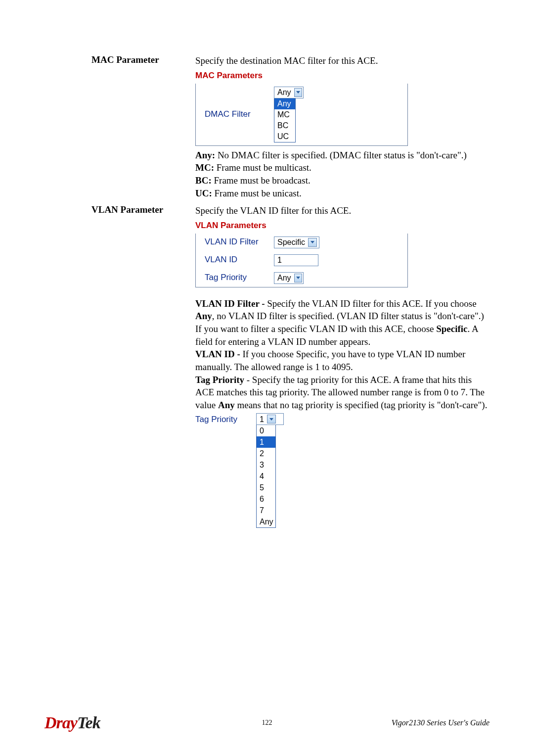 The image size is (534, 756). Describe the element at coordinates (285, 104) in the screenshot. I see `dmac-option-any: Any` at that location.